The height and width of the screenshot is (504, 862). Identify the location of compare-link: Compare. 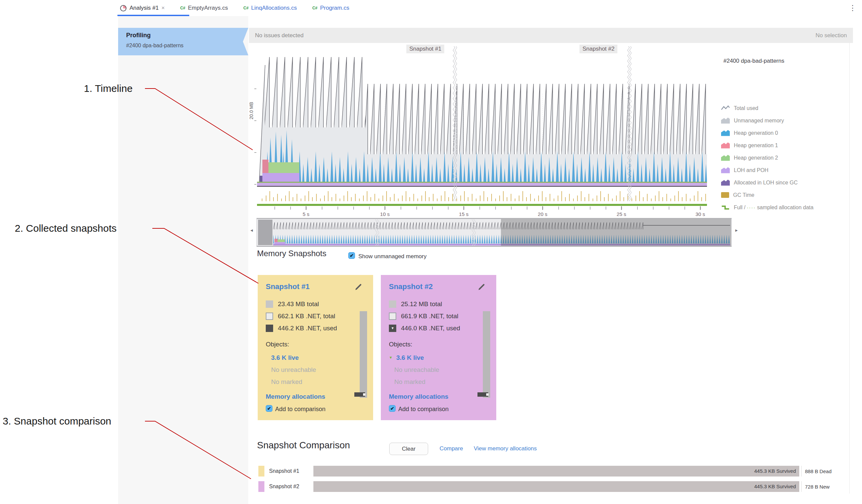
(452, 449).